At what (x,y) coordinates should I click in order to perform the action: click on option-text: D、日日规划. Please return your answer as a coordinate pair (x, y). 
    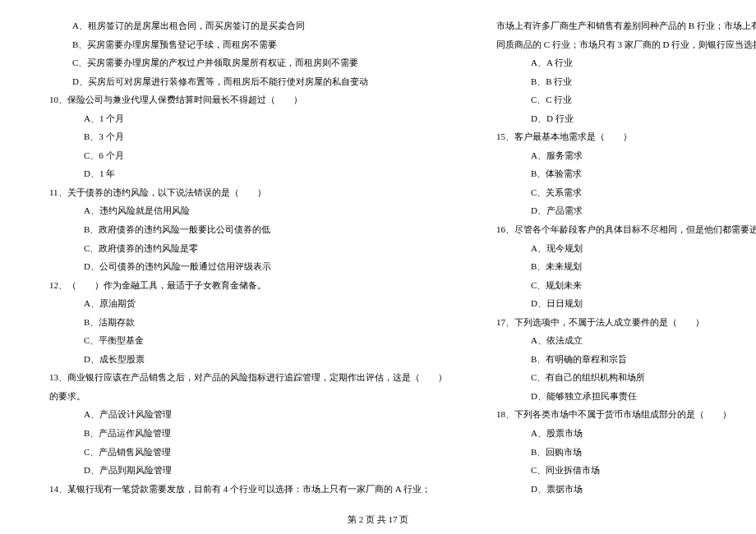
    Looking at the image, I should click on (626, 304).